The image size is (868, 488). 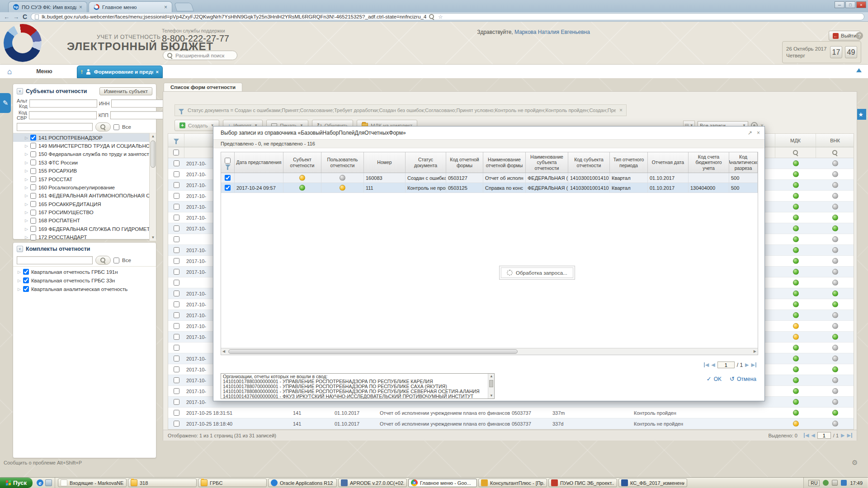 What do you see at coordinates (6, 17) in the screenshot?
I see `back-icon: ←` at bounding box center [6, 17].